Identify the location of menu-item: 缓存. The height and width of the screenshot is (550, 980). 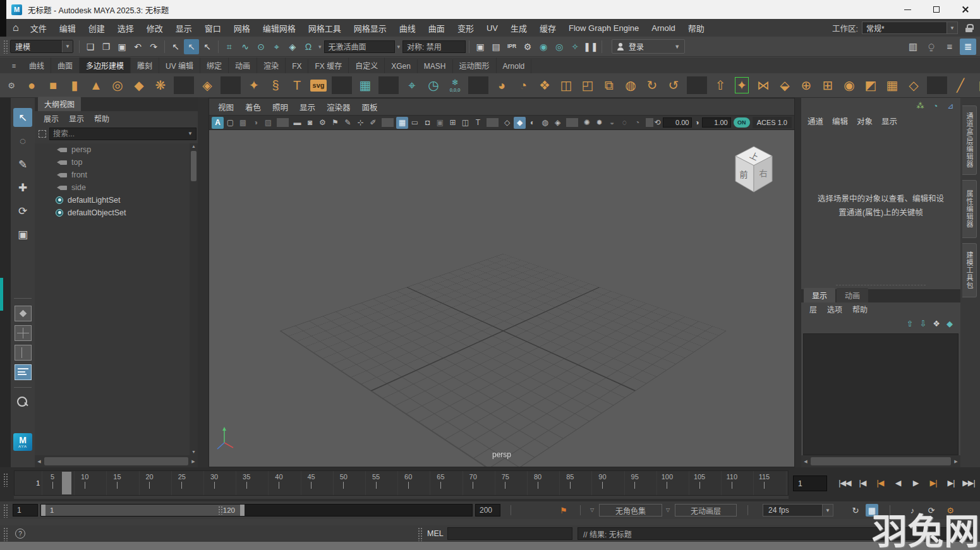
(548, 28).